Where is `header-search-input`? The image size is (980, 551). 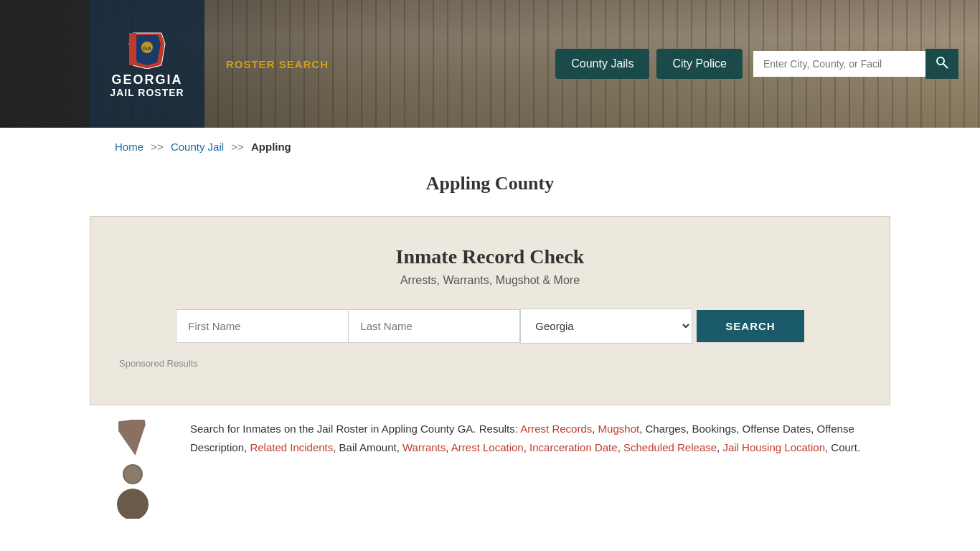
header-search-input is located at coordinates (839, 64).